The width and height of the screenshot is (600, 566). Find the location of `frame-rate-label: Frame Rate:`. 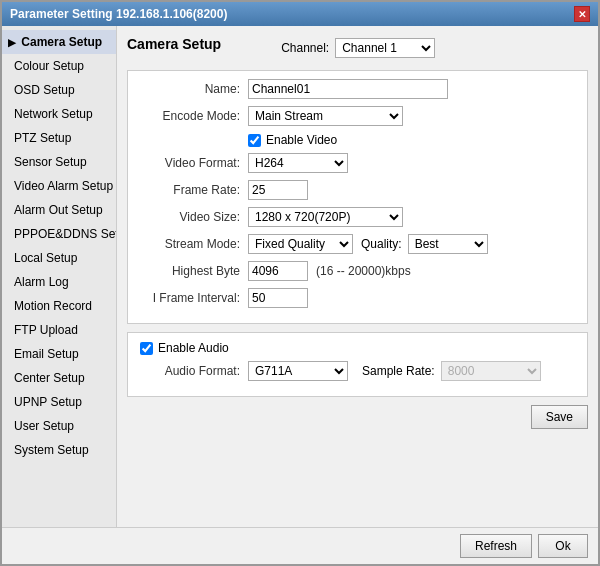

frame-rate-label: Frame Rate: is located at coordinates (190, 190).